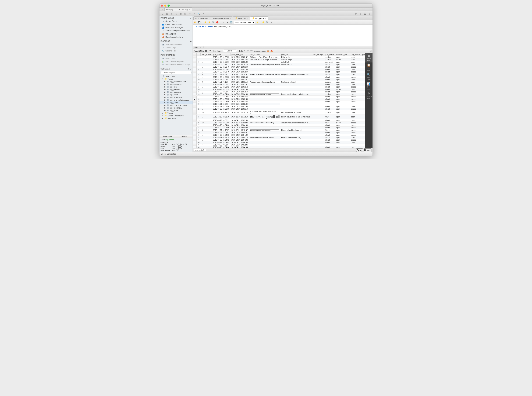 Image resolution: width=532 pixels, height=396 pixels. I want to click on fn-node: Functions, so click(172, 118).